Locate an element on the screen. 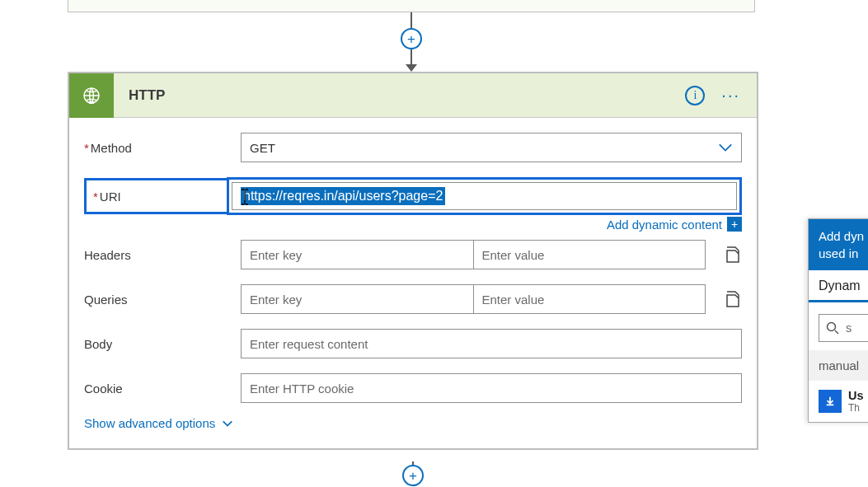 The image size is (868, 487). headers-label: Headers is located at coordinates (157, 255).